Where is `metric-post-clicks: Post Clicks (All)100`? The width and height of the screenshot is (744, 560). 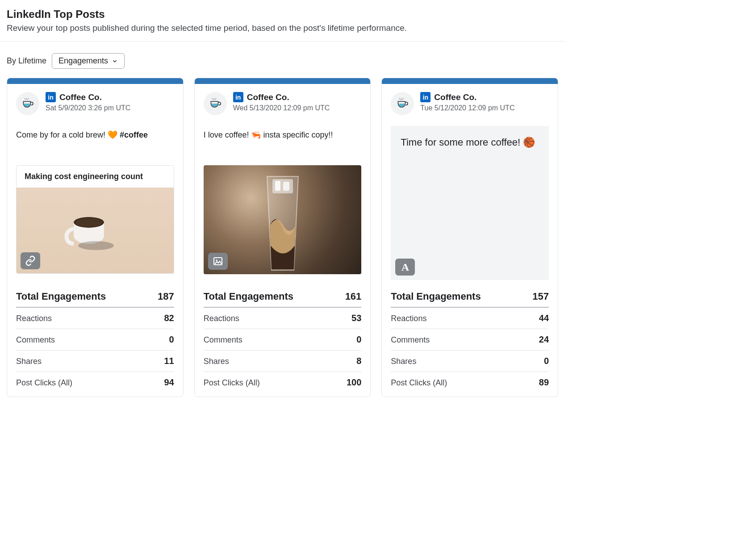
metric-post-clicks: Post Clicks (All)100 is located at coordinates (283, 380).